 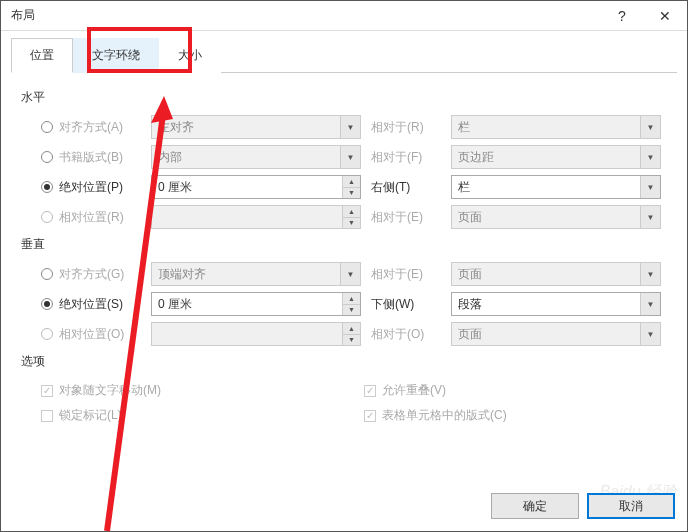 I want to click on v-rel-label: 相对位置(O), so click(x=92, y=334).